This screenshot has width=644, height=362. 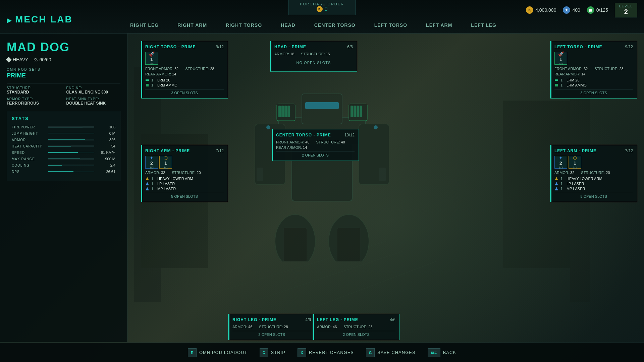 What do you see at coordinates (45, 60) in the screenshot?
I see `weight-value: 60/60` at bounding box center [45, 60].